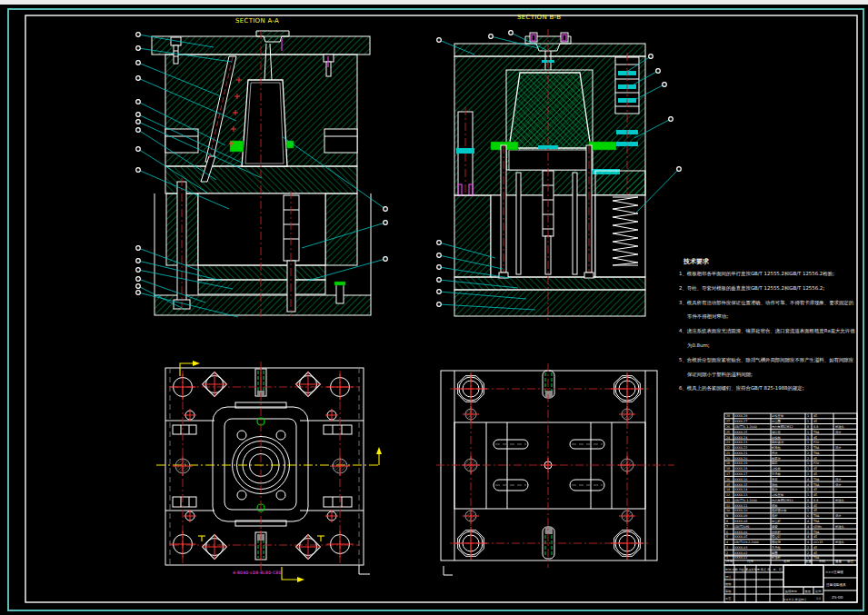  What do you see at coordinates (741, 459) in the screenshot?
I see `bom-cell: XXXX-20` at bounding box center [741, 459].